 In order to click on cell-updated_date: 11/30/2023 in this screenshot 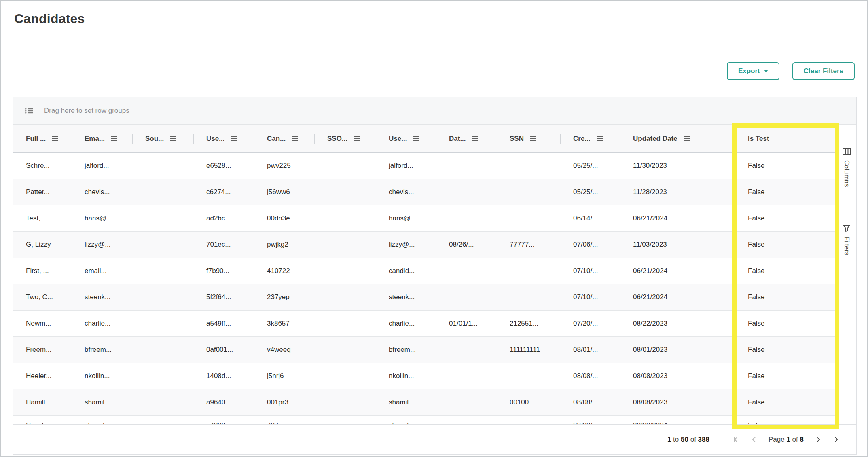, I will do `click(678, 166)`.